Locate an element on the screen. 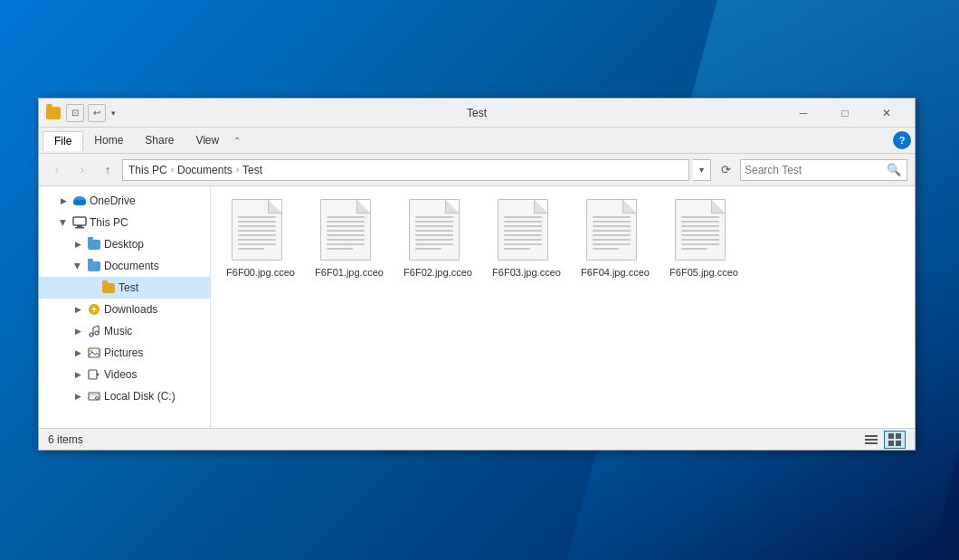 This screenshot has width=959, height=560. file-item-2: F6F02.jpg.cceo is located at coordinates (438, 239).